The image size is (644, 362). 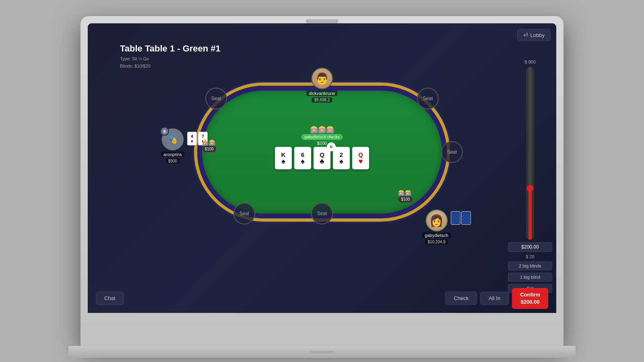 What do you see at coordinates (245, 214) in the screenshot?
I see `seat-label-4: Seat` at bounding box center [245, 214].